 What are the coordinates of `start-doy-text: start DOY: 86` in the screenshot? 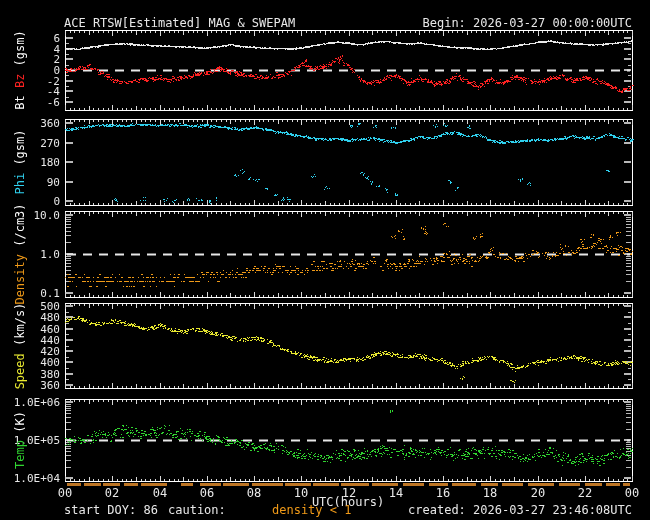 It's located at (111, 510).